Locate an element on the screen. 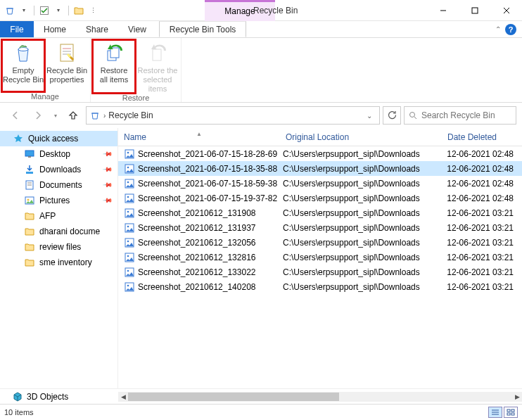  sidebar-item: dharani docume is located at coordinates (59, 231).